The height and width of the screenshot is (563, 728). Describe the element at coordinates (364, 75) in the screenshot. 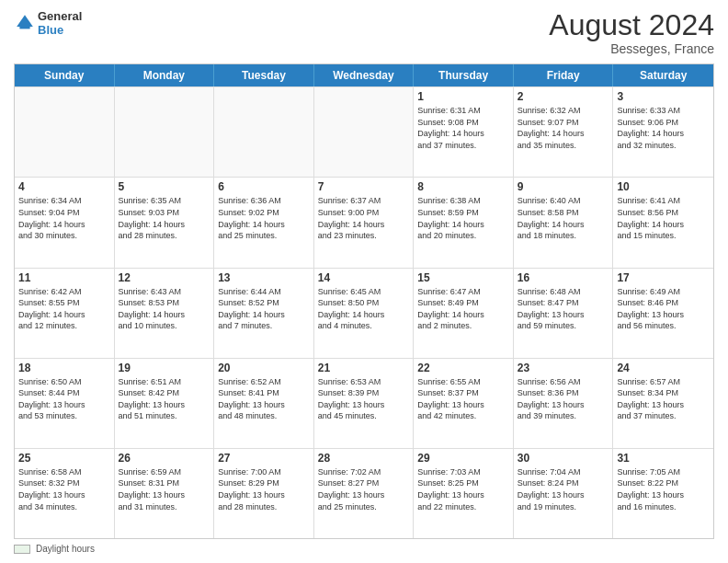

I see `header-day-wednesday: Wednesday` at that location.